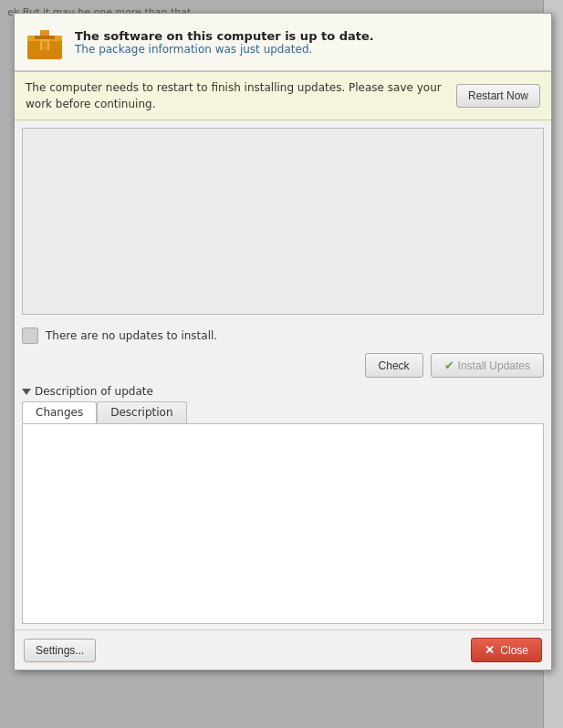  I want to click on install-updates-button: ✔ Install Updates, so click(487, 365).